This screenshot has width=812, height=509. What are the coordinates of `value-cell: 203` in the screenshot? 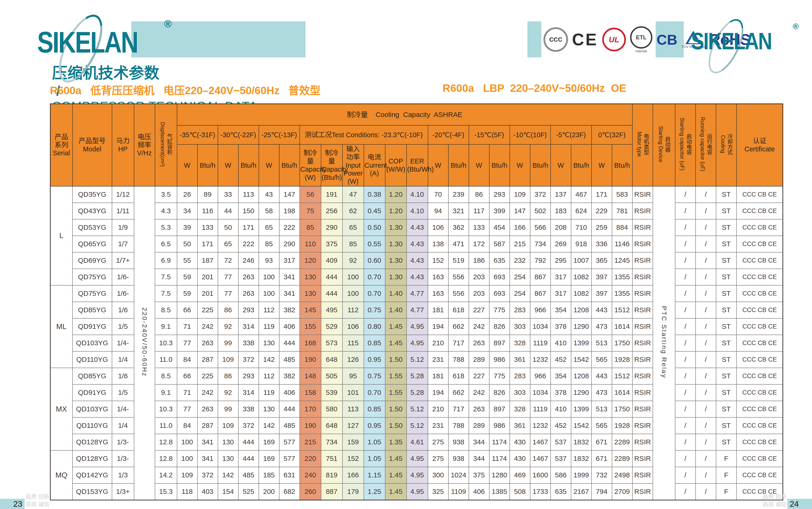 It's located at (479, 277).